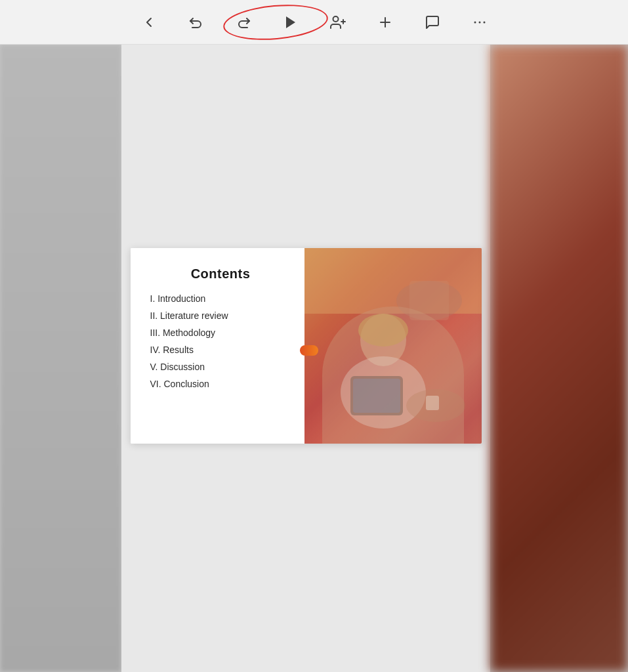 The height and width of the screenshot is (672, 628). I want to click on toc-item: II. Literature review, so click(220, 316).